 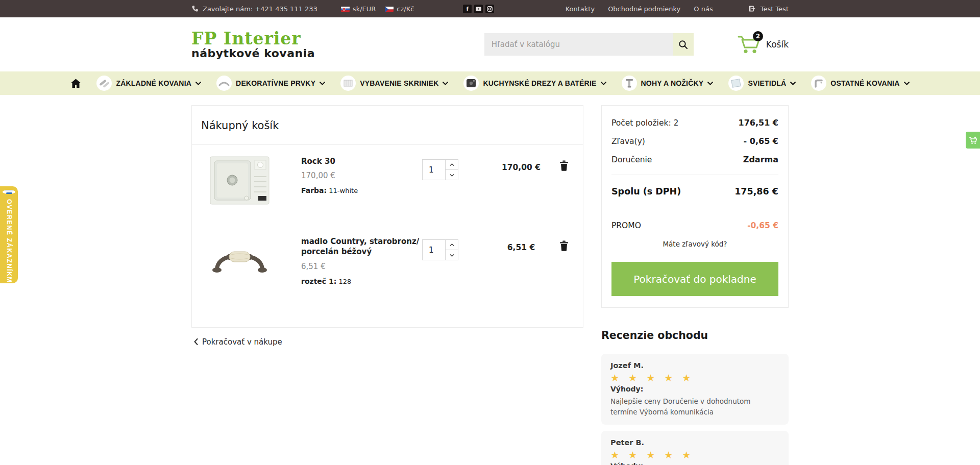 What do you see at coordinates (389, 342) in the screenshot?
I see `continue-shopping-link: Pokračovať v nákupe` at bounding box center [389, 342].